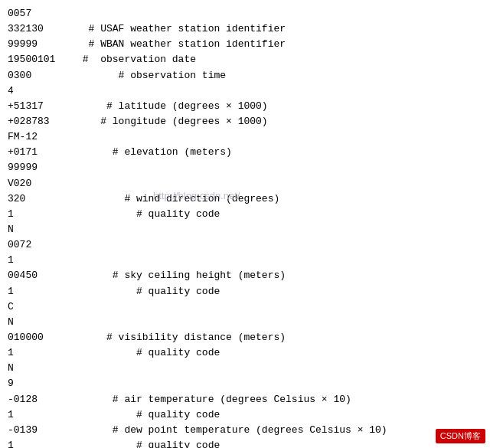 Image resolution: width=490 pixels, height=448 pixels. I want to click on code-comment: # latitude (degrees × 1000), so click(172, 106).